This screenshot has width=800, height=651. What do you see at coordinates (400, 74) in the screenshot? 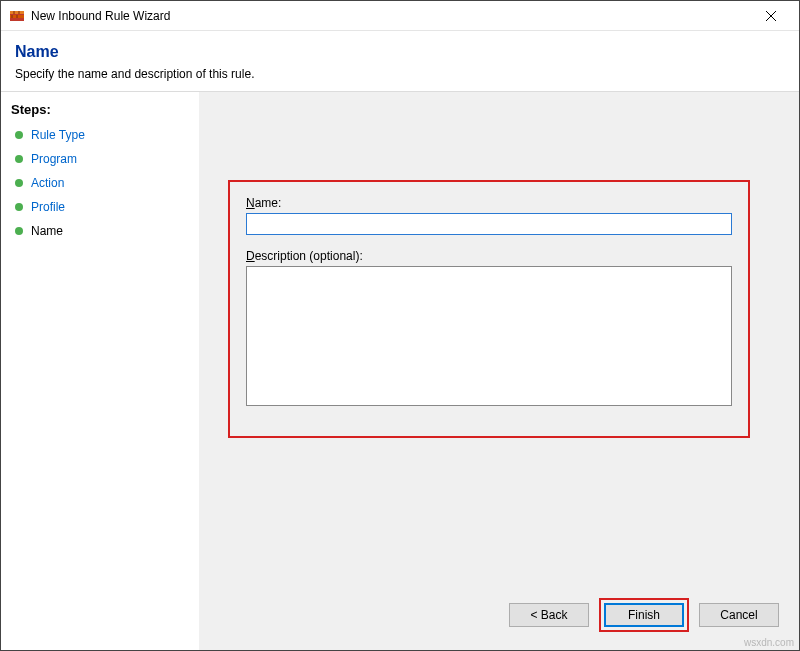
I see `page-subtitle: Specify the name and description of this…` at bounding box center [400, 74].